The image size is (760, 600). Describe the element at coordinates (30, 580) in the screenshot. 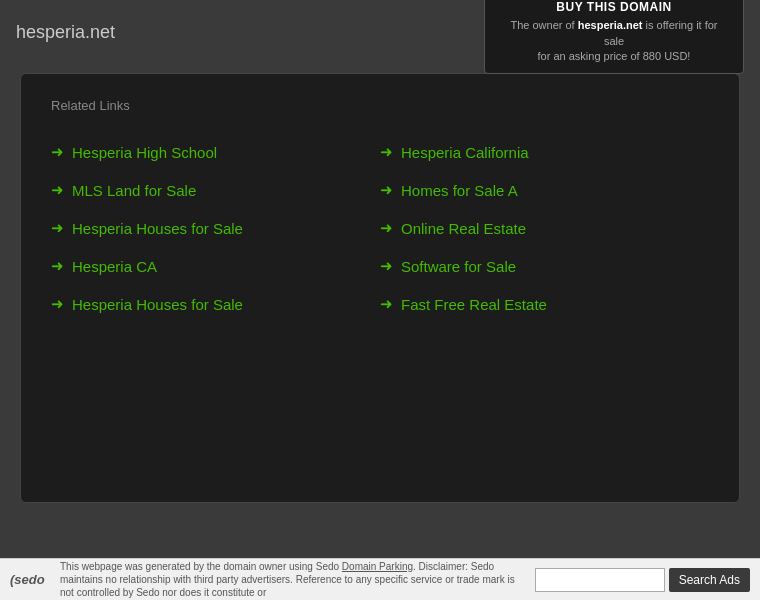

I see `sedo-logo: (sedo` at that location.